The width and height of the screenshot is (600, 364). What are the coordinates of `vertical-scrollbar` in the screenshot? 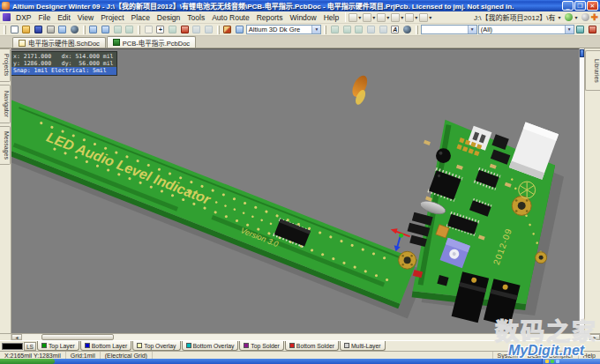 It's located at (581, 190).